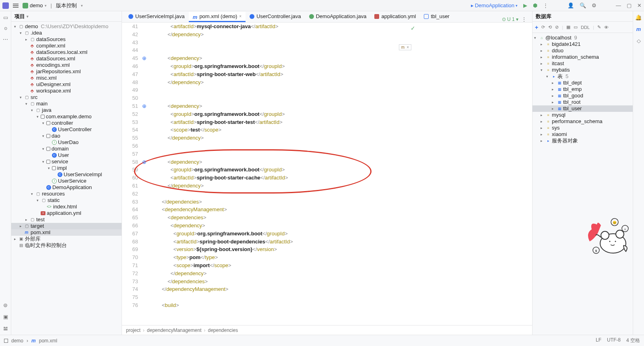 Image resolution: width=644 pixels, height=346 pixels. I want to click on db-item: ▸▦tbl_root, so click(583, 102).